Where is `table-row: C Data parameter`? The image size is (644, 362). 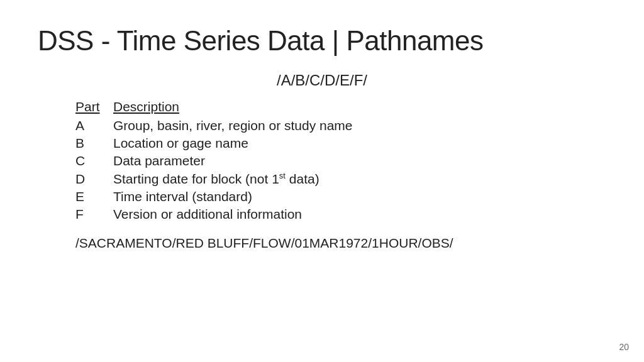 table-row: C Data parameter is located at coordinates (341, 161).